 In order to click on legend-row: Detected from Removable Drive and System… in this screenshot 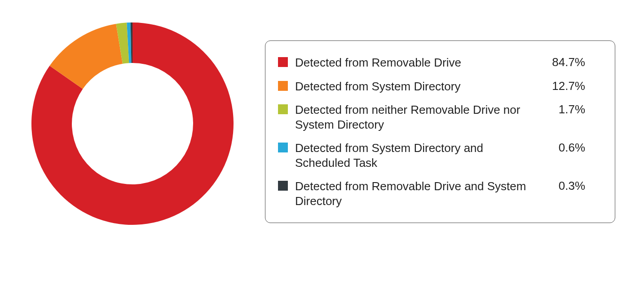, I will do `click(440, 193)`.